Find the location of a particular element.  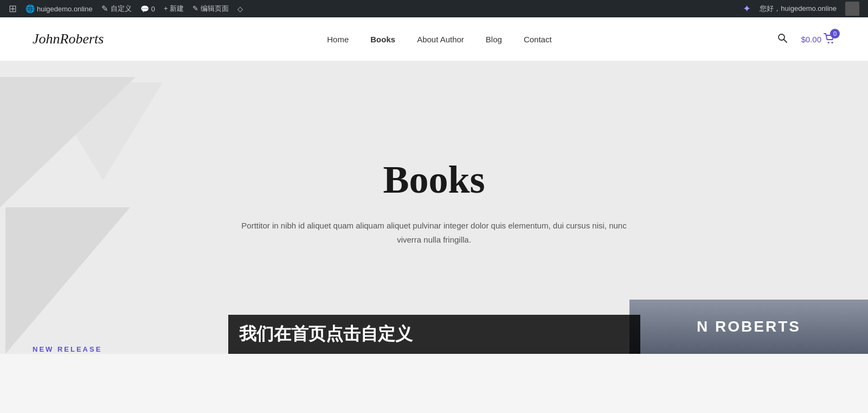

avatar-icon is located at coordinates (852, 9).